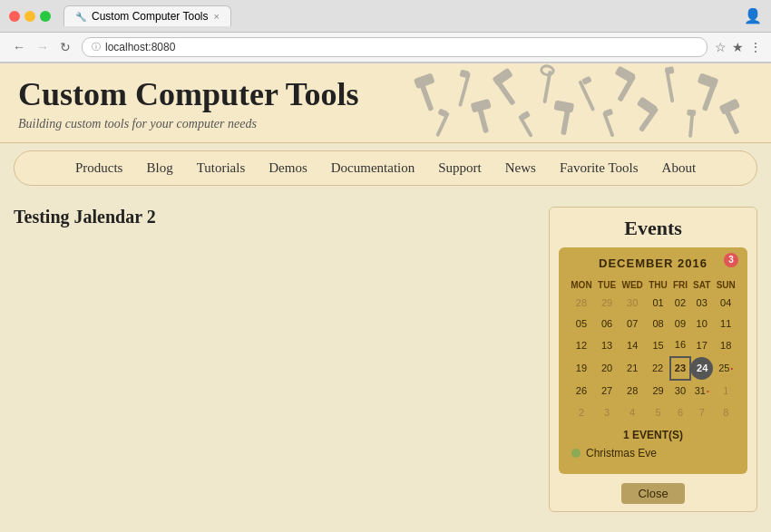  I want to click on page-title: Testing Jalendar 2, so click(274, 218).